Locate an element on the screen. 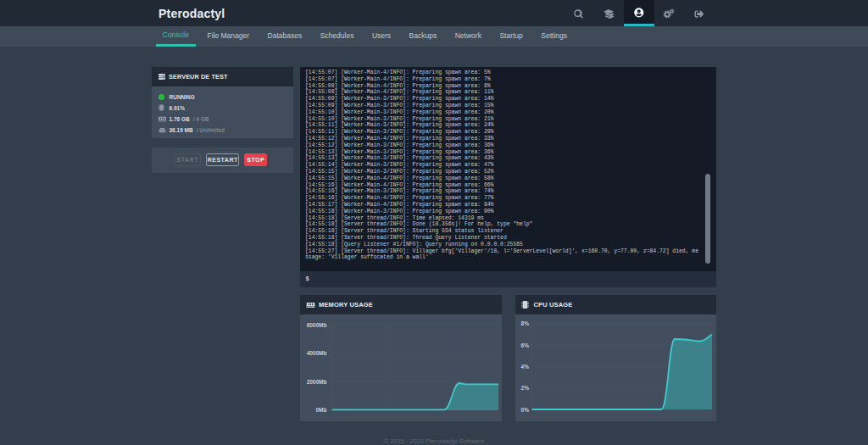 This screenshot has height=445, width=868. svg-text: 0% is located at coordinates (525, 410).